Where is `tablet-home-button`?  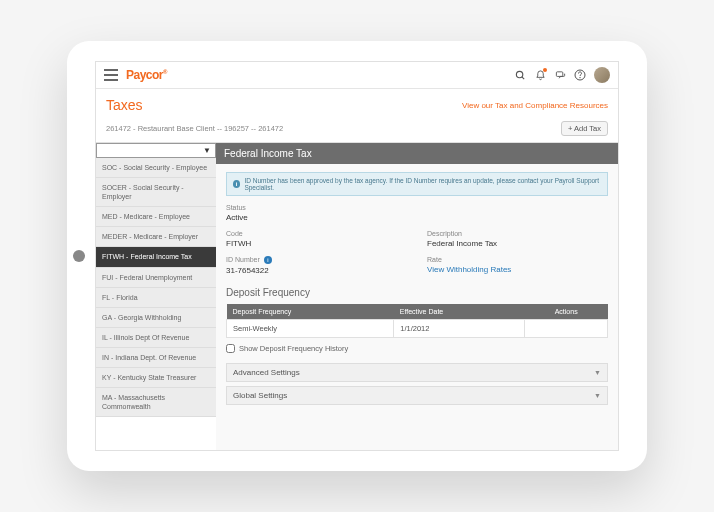 tablet-home-button is located at coordinates (79, 256).